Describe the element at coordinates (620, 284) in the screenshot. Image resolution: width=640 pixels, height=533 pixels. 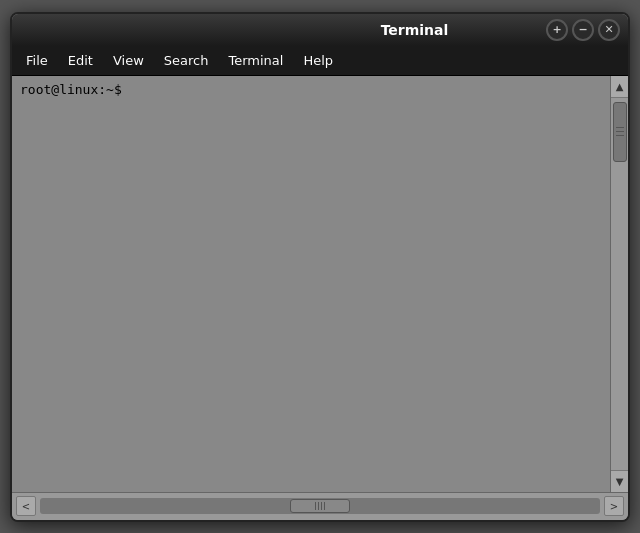
I see `vscroll-track` at that location.